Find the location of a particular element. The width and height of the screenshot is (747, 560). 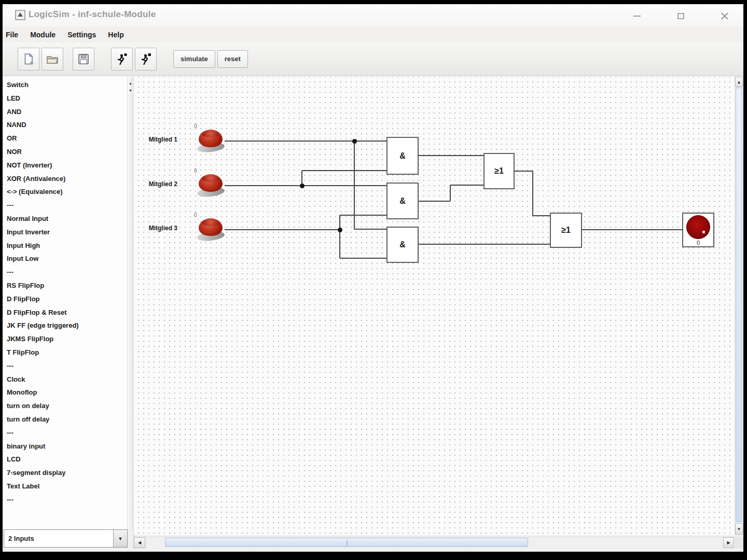

sidebar-item-input-low: Input Low is located at coordinates (67, 259).